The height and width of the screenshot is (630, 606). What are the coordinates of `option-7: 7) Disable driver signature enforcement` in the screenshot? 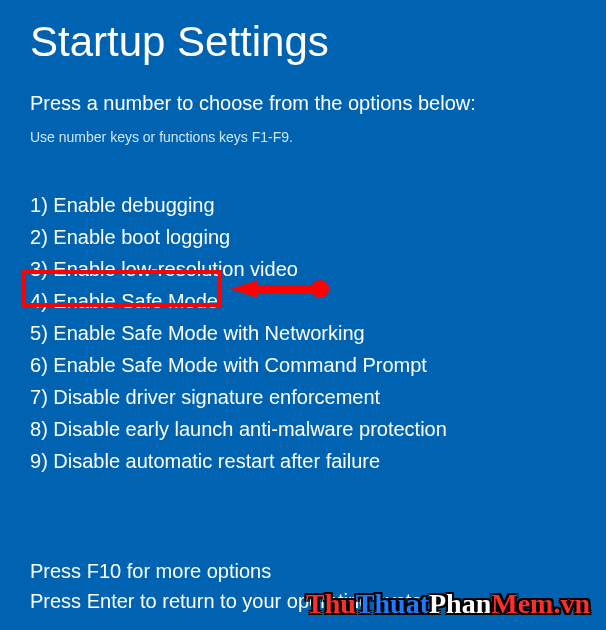 It's located at (303, 397).